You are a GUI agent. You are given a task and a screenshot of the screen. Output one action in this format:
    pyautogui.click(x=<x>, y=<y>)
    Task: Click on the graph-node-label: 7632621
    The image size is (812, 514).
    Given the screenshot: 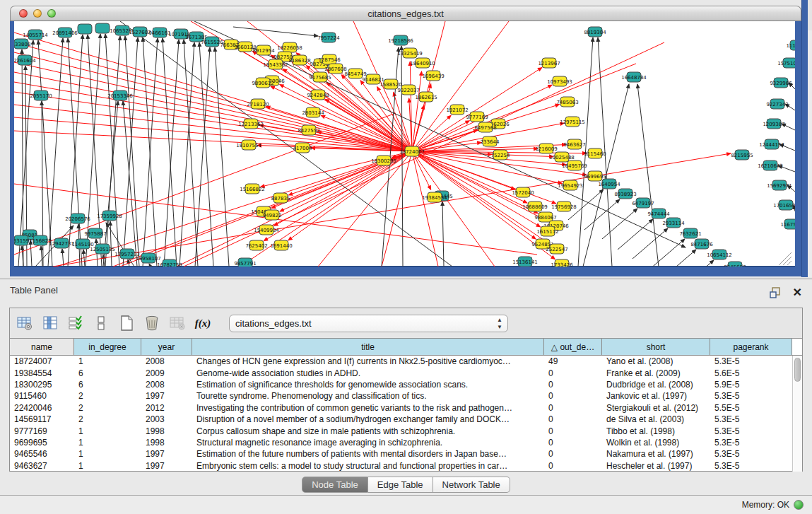 What is the action you would take?
    pyautogui.click(x=690, y=234)
    